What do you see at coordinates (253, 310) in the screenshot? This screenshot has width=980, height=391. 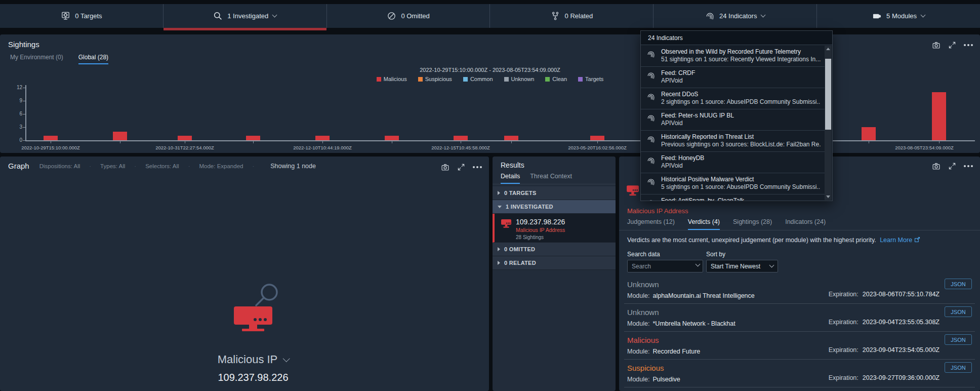 I see `graph-node-malicious-ip` at bounding box center [253, 310].